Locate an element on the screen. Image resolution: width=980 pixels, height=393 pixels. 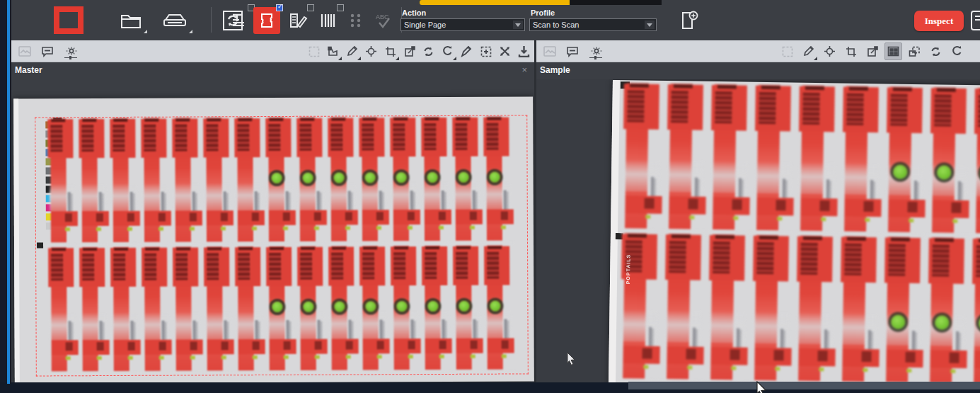
fit-both-icon is located at coordinates (505, 51).